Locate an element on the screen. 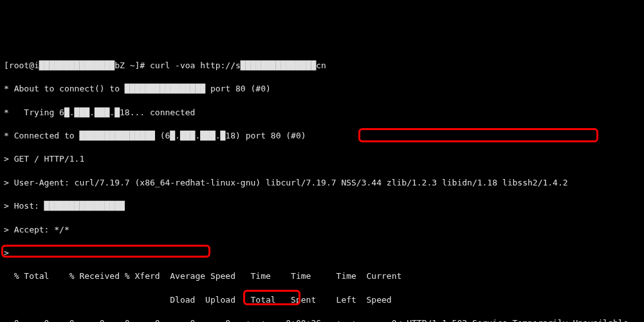 The height and width of the screenshot is (322, 644). terminal-line: * About to connect() to ████████████████… is located at coordinates (322, 89).